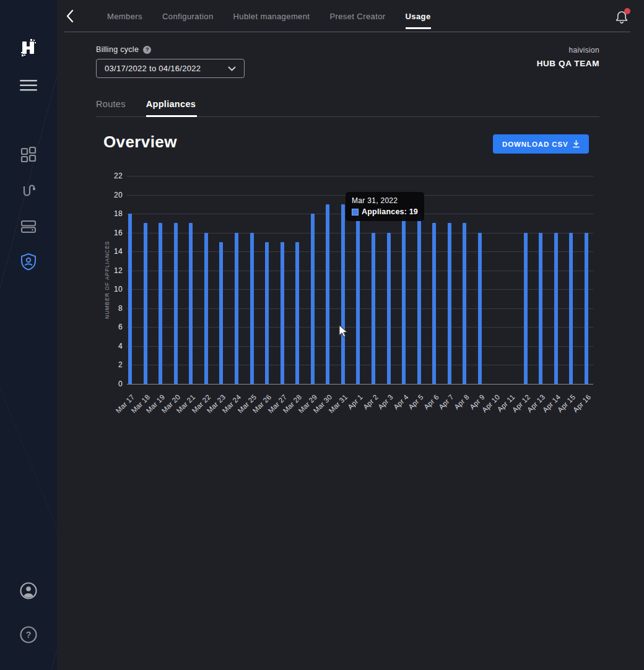  Describe the element at coordinates (385, 207) in the screenshot. I see `chart-tooltip: Mar 31, 2022 Appliances: 19` at that location.